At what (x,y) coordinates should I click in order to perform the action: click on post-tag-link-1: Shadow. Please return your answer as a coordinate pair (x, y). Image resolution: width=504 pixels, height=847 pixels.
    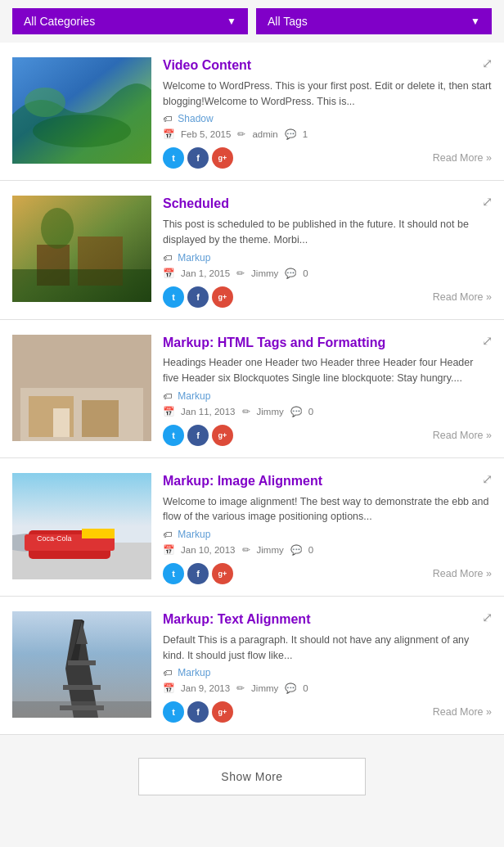
    Looking at the image, I should click on (195, 119).